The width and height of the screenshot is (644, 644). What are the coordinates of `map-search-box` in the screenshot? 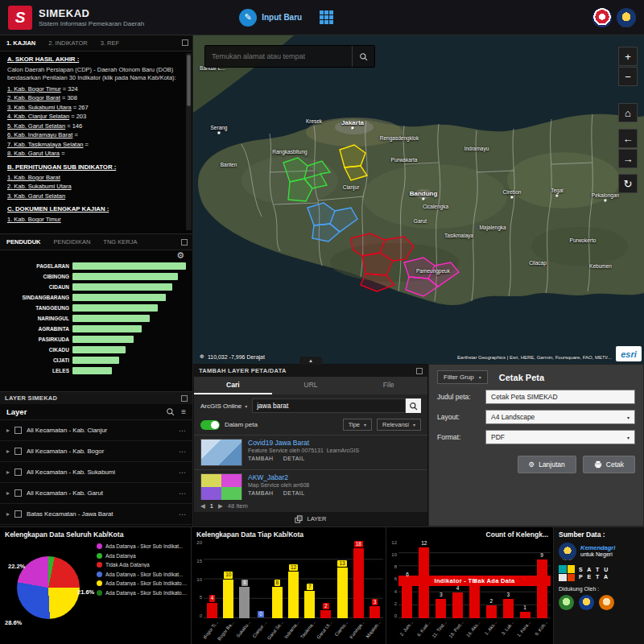 It's located at (290, 56).